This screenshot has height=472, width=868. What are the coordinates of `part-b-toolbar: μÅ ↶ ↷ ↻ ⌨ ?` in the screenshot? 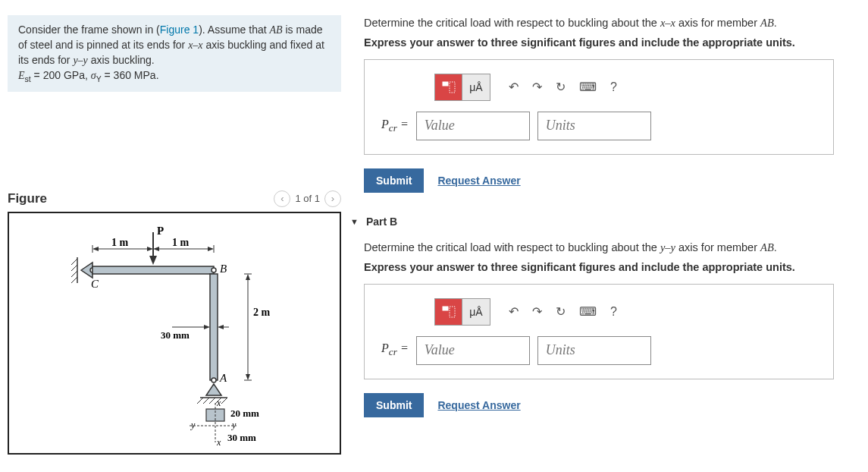 It's located at (625, 312).